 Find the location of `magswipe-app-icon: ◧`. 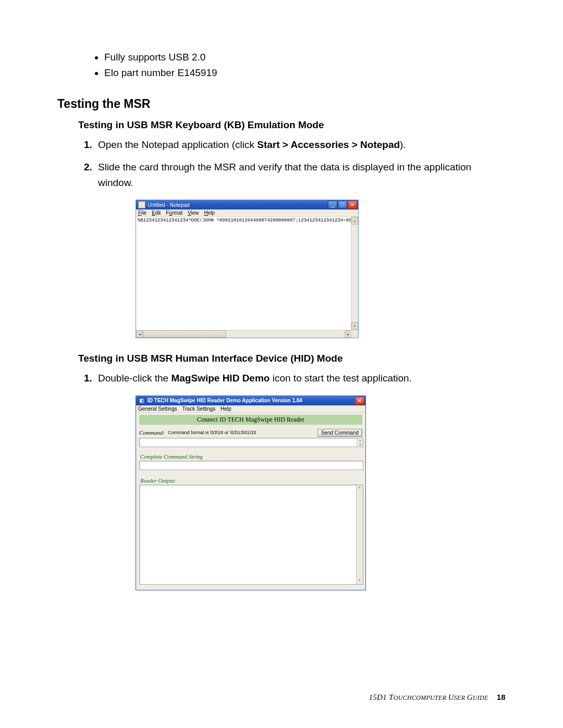

magswipe-app-icon: ◧ is located at coordinates (142, 401).